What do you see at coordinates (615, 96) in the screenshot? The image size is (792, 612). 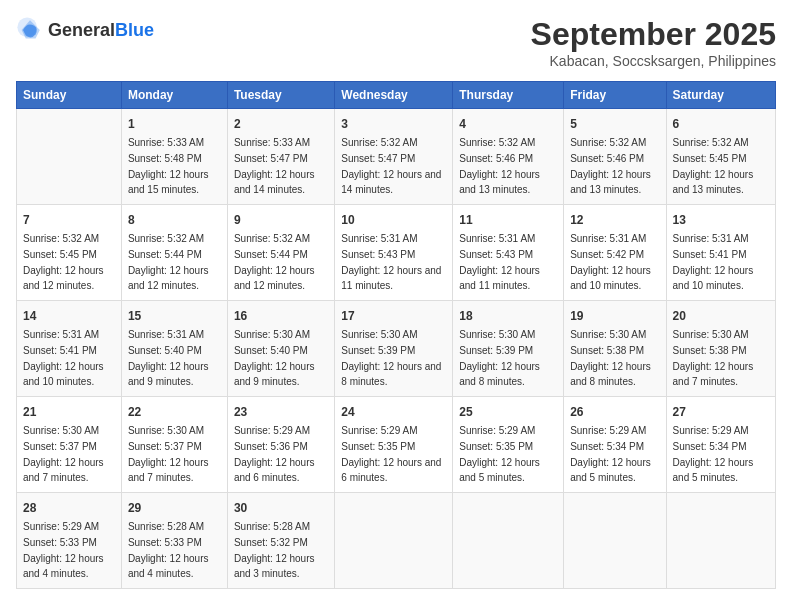 I see `day-header-friday: Friday` at bounding box center [615, 96].